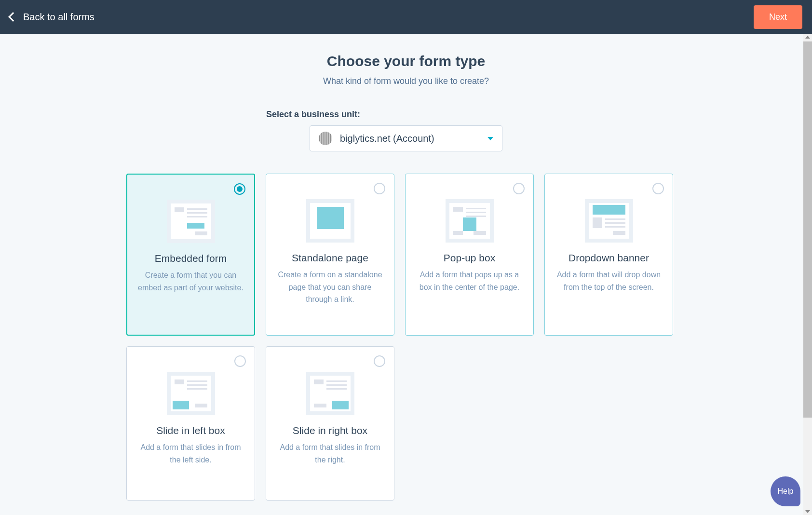  I want to click on card-description: Add a form that will drop down from the …, so click(609, 281).